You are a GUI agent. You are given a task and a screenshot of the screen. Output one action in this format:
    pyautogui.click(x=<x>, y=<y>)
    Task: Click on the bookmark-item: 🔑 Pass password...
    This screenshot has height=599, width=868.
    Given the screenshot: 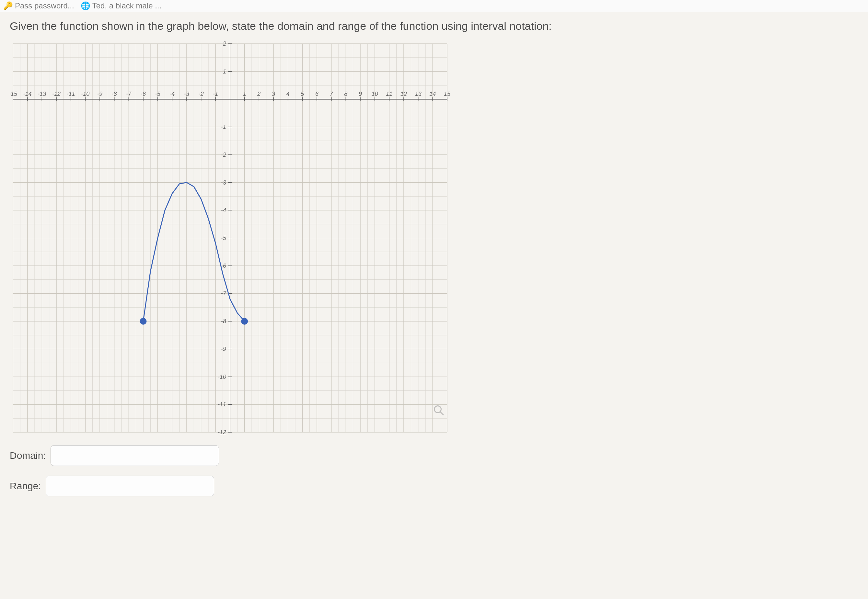 What is the action you would take?
    pyautogui.click(x=39, y=6)
    